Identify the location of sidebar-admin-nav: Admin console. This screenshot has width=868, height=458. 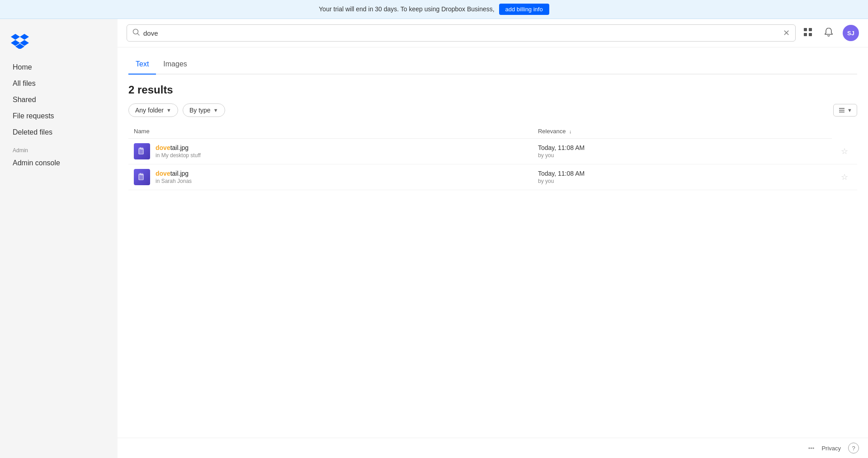
(59, 163).